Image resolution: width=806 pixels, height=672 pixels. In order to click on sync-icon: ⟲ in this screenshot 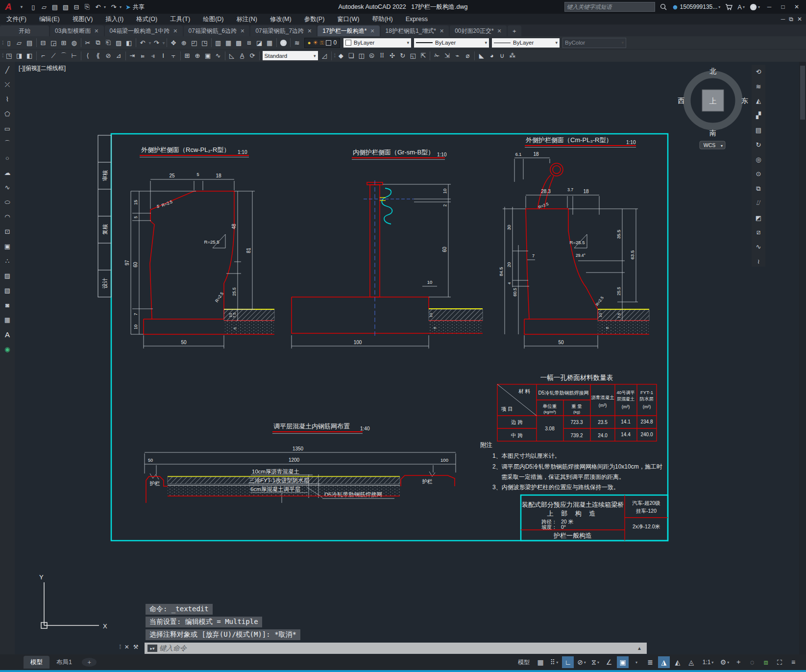, I will do `click(758, 72)`.